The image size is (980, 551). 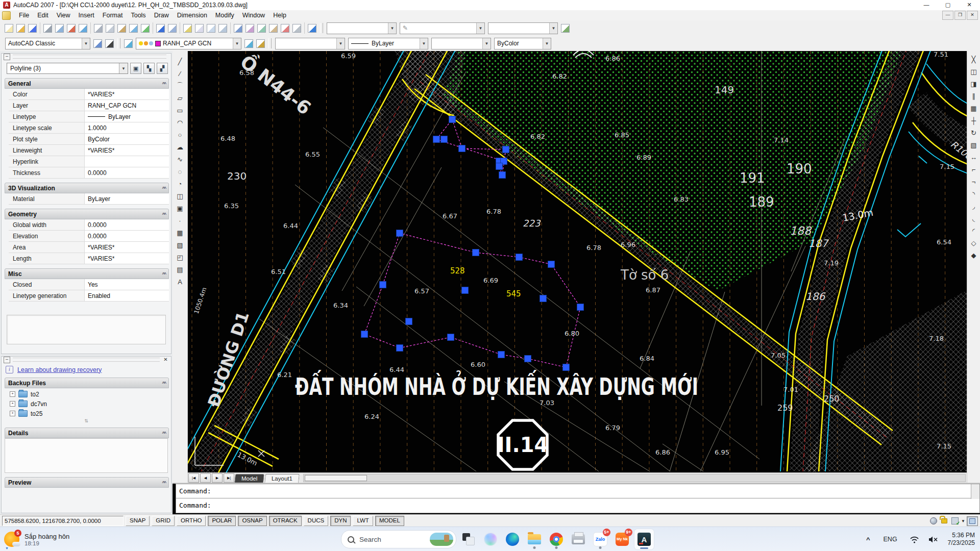 I want to click on property-row-hyperlink: Hyperlink, so click(x=89, y=162).